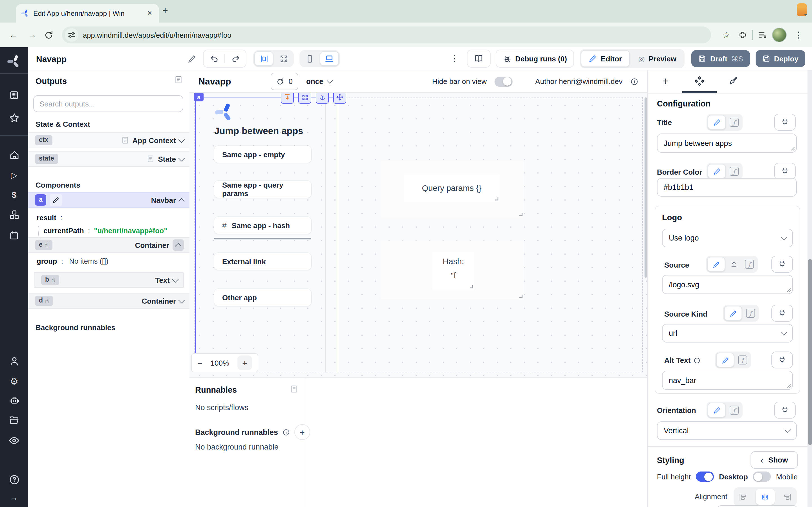 This screenshot has height=507, width=812. Describe the element at coordinates (182, 201) in the screenshot. I see `chevron-up-icon` at that location.